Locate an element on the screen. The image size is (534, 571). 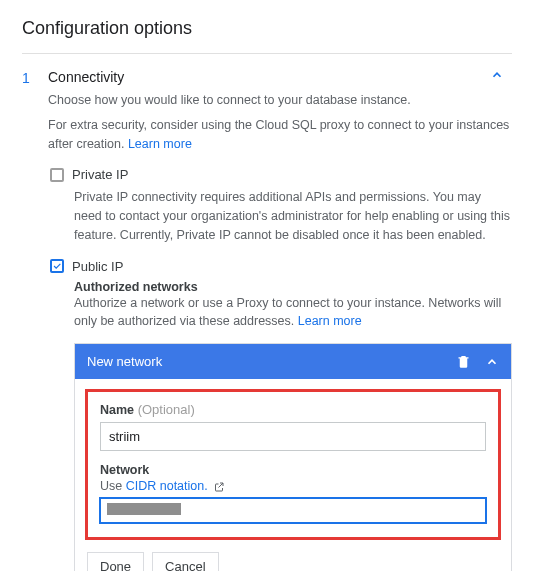
redacted-value is located at coordinates (144, 509).